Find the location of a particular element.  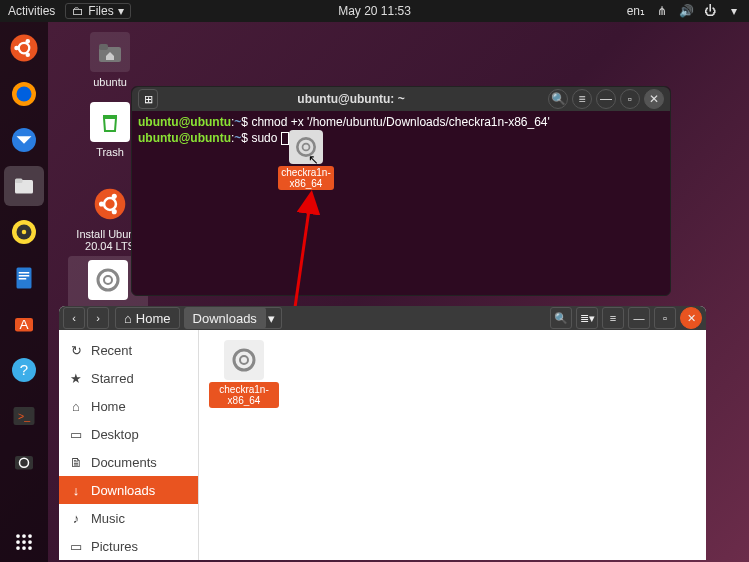

sidebar-item-label: Starred is located at coordinates (112, 378).